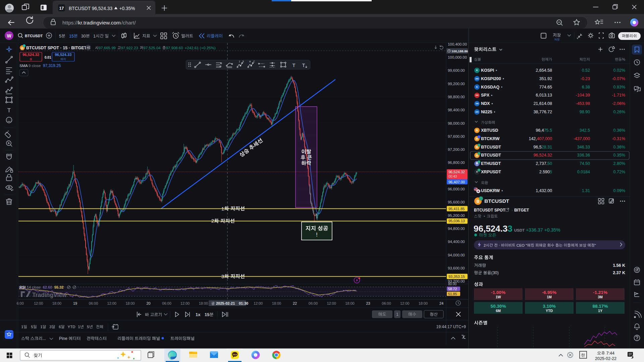 The height and width of the screenshot is (362, 644). I want to click on svg-text: 95,600.00, so click(456, 202).